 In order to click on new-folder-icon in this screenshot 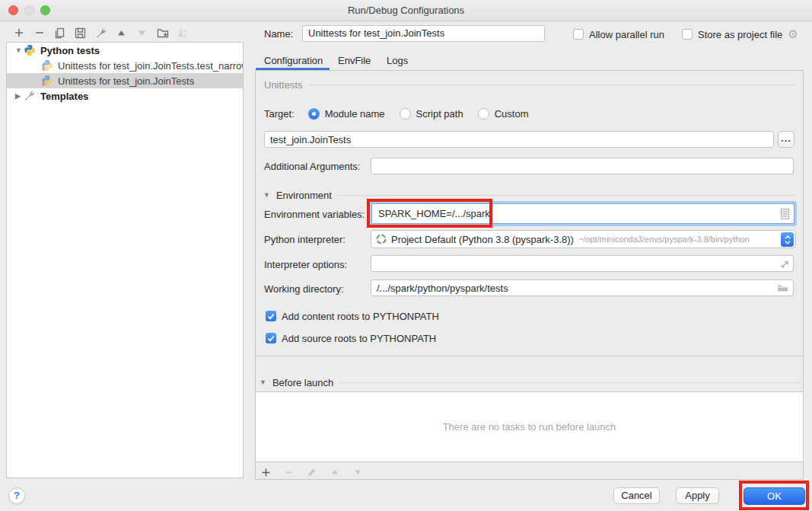, I will do `click(163, 34)`.